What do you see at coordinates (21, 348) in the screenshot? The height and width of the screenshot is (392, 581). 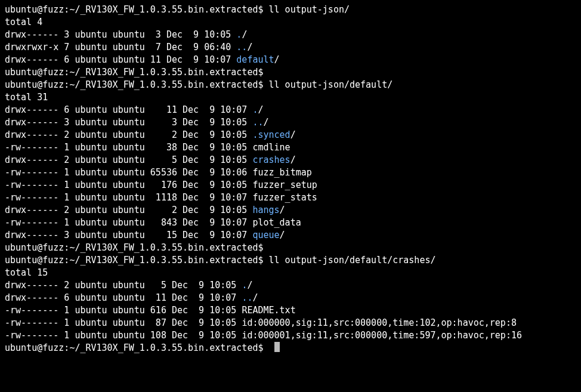 I see `prompt-user: ubuntu` at bounding box center [21, 348].